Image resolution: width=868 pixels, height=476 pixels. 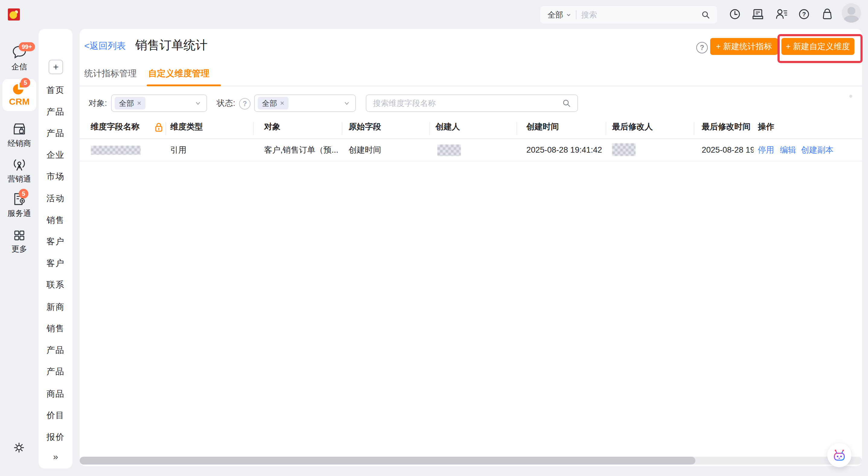 What do you see at coordinates (56, 90) in the screenshot?
I see `sidebar-item-home: 首页` at bounding box center [56, 90].